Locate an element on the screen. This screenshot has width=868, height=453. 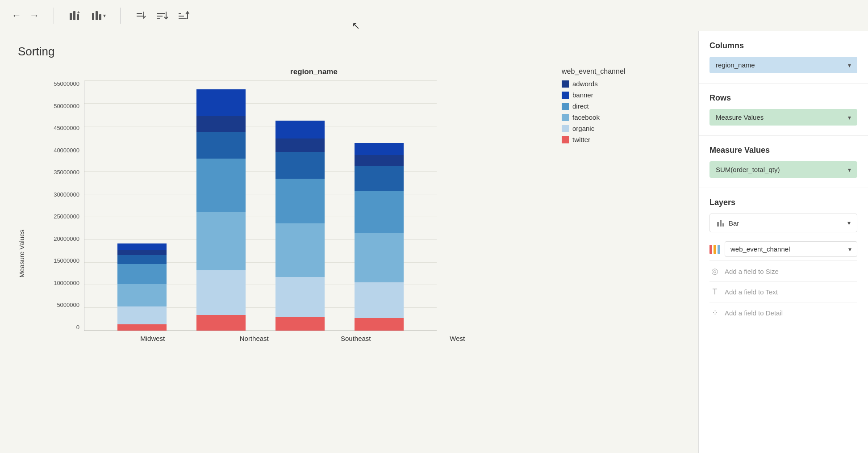
columns-dropdown: region_name ▾ is located at coordinates (783, 65).